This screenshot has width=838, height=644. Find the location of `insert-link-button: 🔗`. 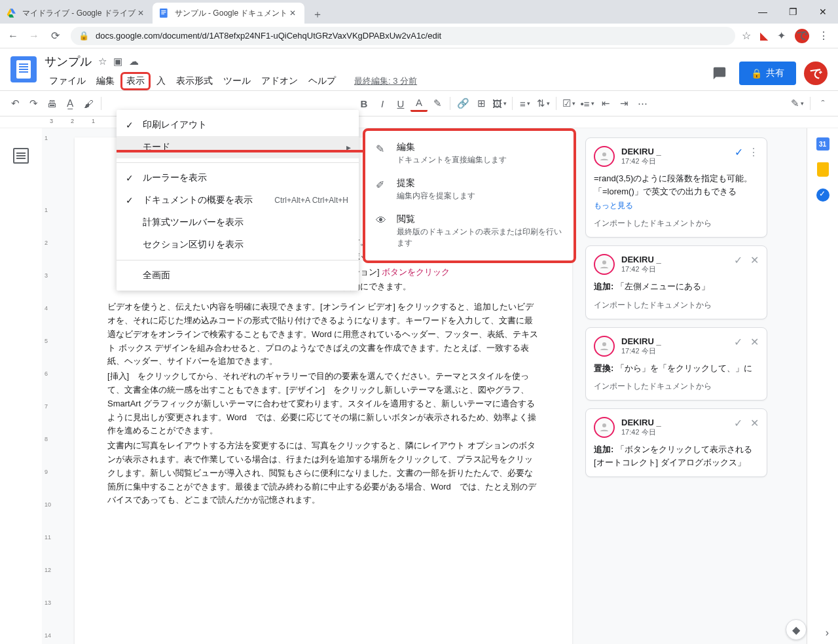

insert-link-button: 🔗 is located at coordinates (463, 103).